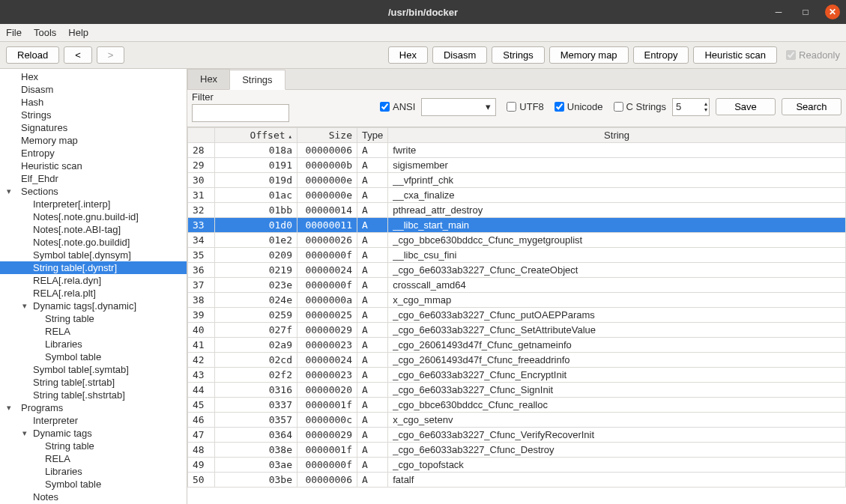 Image resolution: width=846 pixels, height=504 pixels. Describe the element at coordinates (93, 497) in the screenshot. I see `tree-item: Notes` at that location.